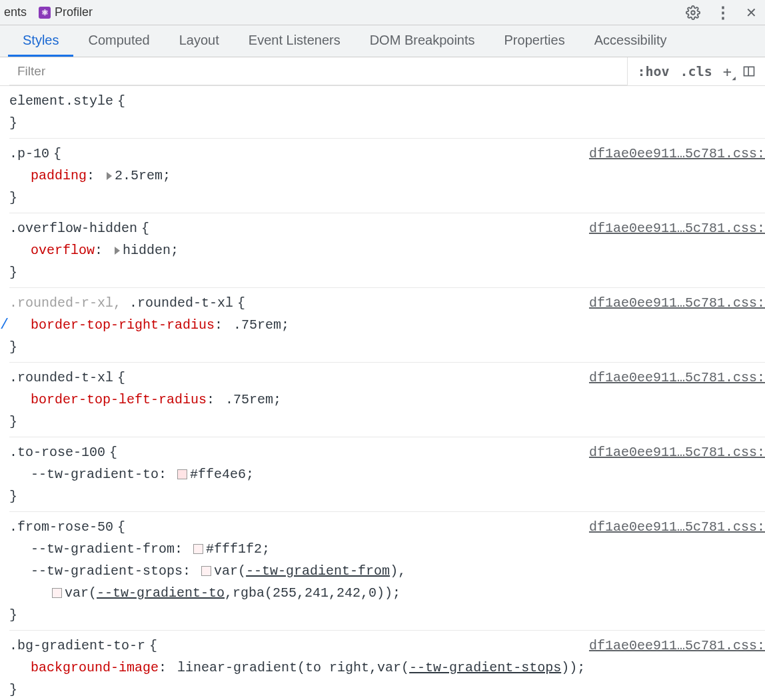 The image size is (765, 700). What do you see at coordinates (95, 475) in the screenshot?
I see `css-property: --tw-gradient-to` at bounding box center [95, 475].